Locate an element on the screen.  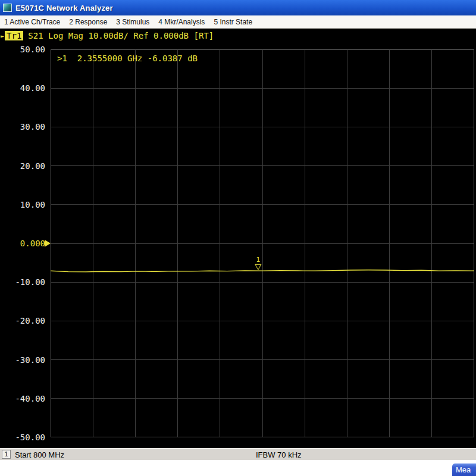
marker1-number: 1 is located at coordinates (258, 259).